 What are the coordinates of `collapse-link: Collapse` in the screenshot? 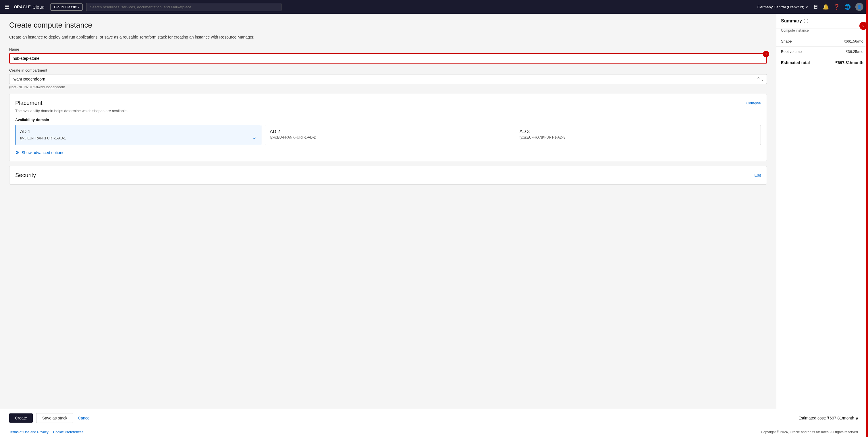 It's located at (753, 103).